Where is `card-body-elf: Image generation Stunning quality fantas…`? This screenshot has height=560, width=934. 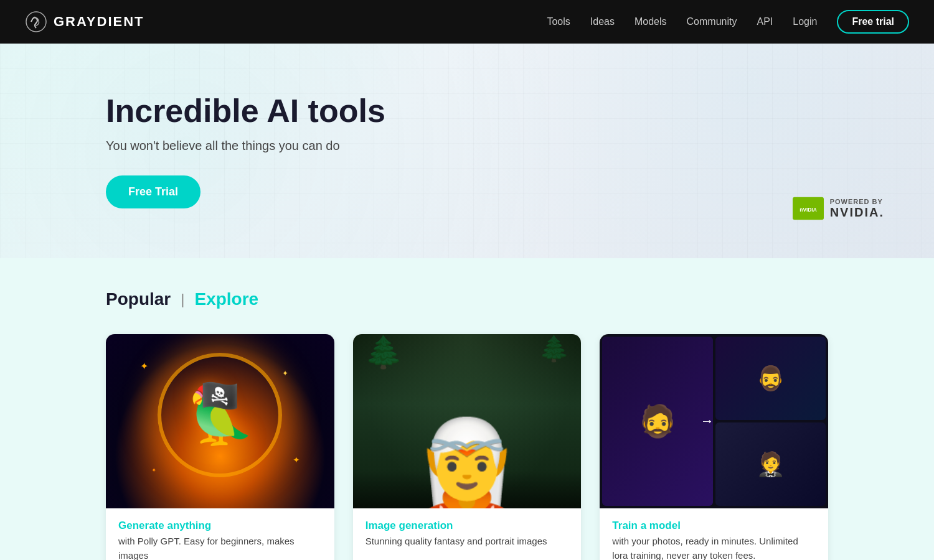 card-body-elf: Image generation Stunning quality fantas… is located at coordinates (467, 534).